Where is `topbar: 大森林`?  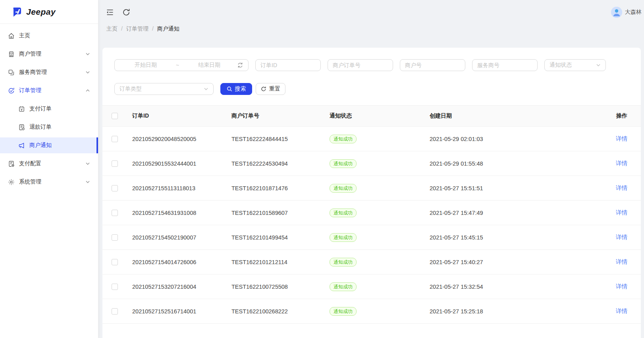
topbar: 大森林 is located at coordinates (371, 10).